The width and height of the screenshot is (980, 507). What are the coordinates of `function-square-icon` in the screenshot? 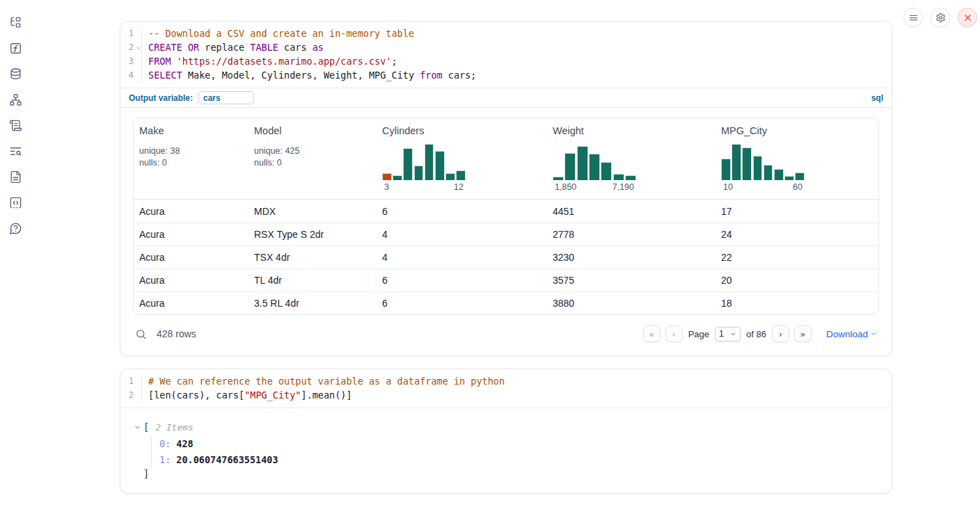 It's located at (15, 48).